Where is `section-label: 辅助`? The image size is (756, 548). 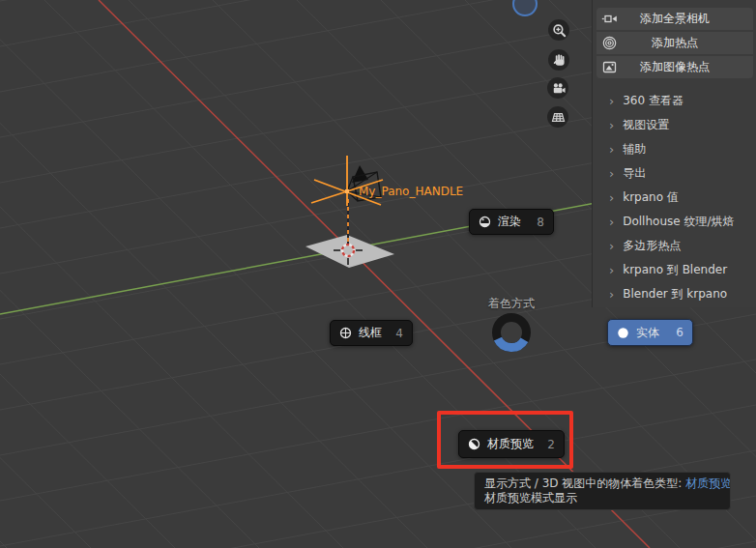 section-label: 辅助 is located at coordinates (634, 149).